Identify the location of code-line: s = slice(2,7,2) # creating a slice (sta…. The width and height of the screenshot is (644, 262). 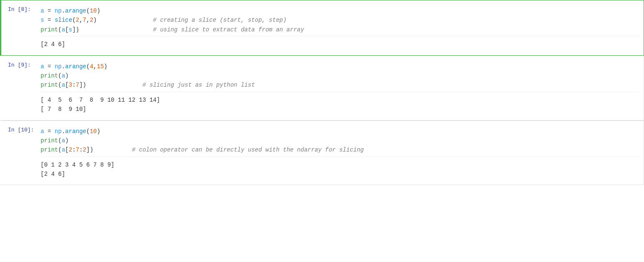
(340, 20).